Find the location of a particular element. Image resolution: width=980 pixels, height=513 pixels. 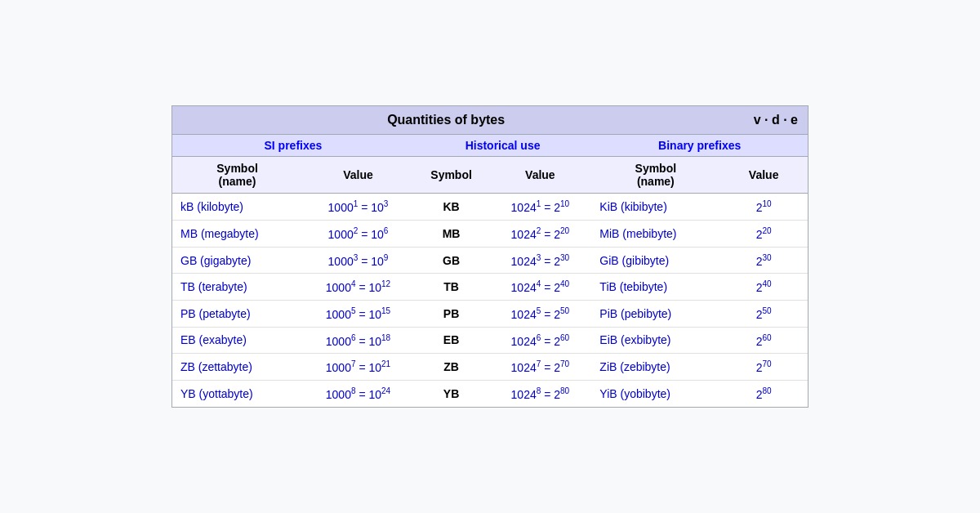

hist-symbol-cell: ZB is located at coordinates (452, 368).